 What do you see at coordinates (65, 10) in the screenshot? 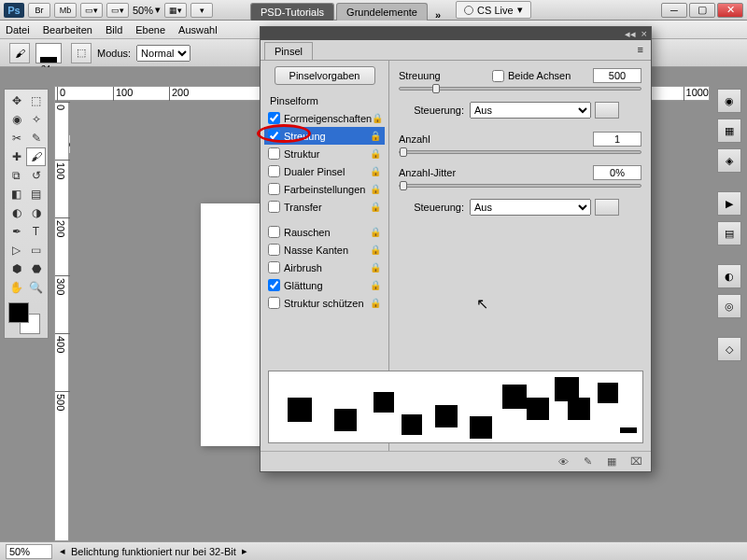
I see `mb-button: Mb` at bounding box center [65, 10].